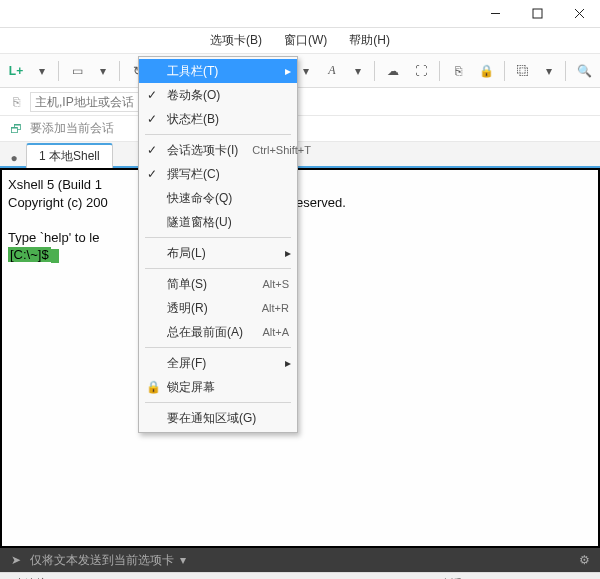 The width and height of the screenshot is (600, 579). What do you see at coordinates (218, 71) in the screenshot?
I see `menu-item-toolbar: 工具栏(T)▸` at bounding box center [218, 71].